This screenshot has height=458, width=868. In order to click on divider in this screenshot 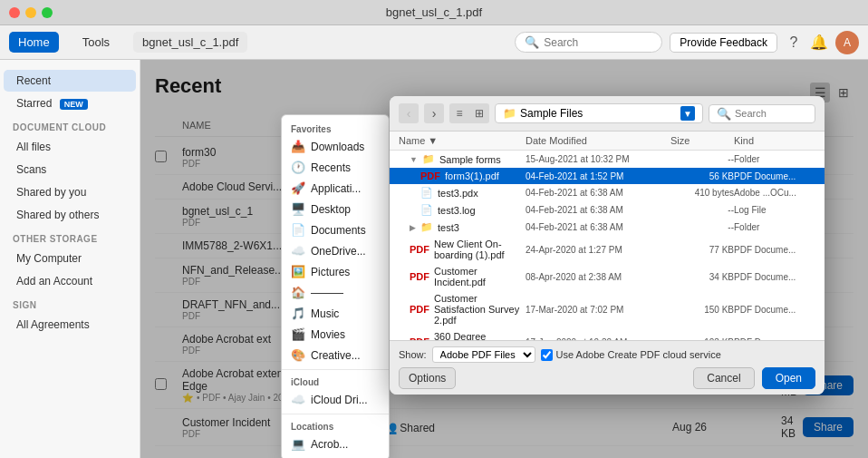, I will do `click(335, 414)`.